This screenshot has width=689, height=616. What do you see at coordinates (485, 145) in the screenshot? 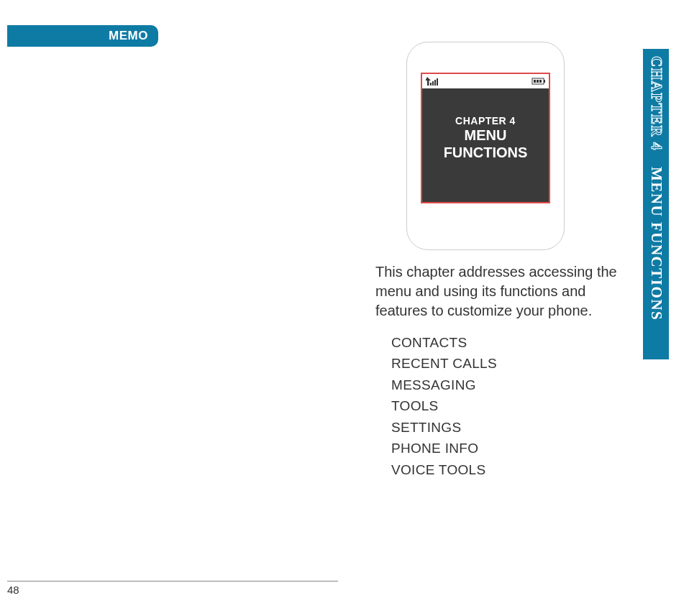
I see `phone-screen-content: CHAPTER 4 MENU FUNCTIONS` at bounding box center [485, 145].